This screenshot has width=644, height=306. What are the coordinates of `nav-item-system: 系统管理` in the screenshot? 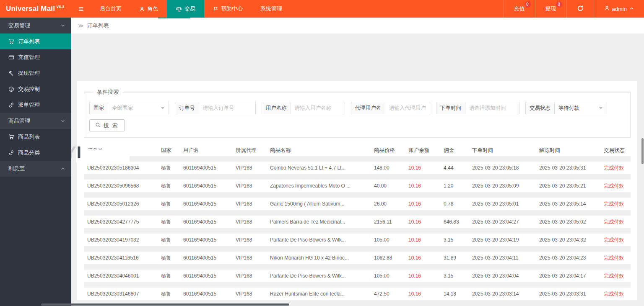 It's located at (271, 9).